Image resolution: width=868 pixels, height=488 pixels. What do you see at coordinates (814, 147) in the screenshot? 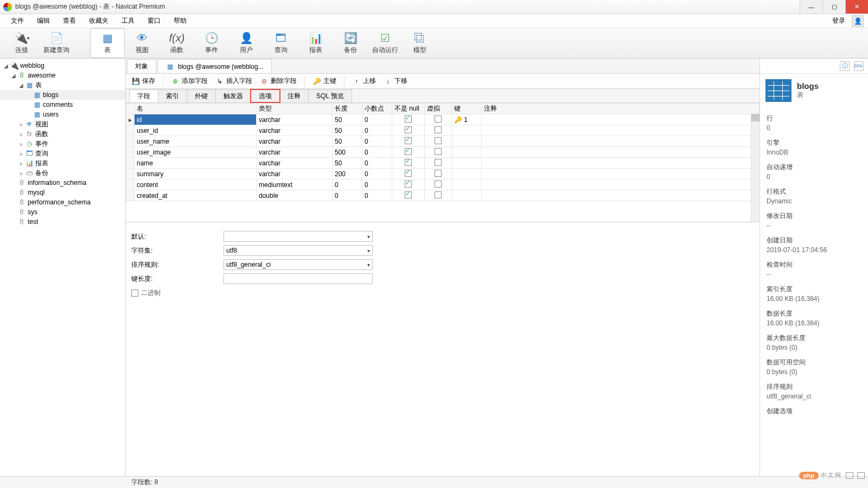
I see `prop-row: 引擎InnoDB` at bounding box center [814, 147].